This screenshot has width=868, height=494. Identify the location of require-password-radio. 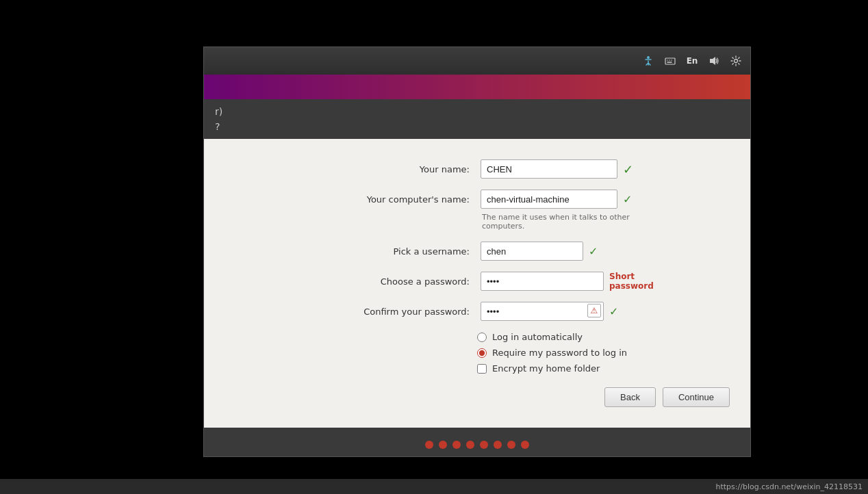
(482, 353).